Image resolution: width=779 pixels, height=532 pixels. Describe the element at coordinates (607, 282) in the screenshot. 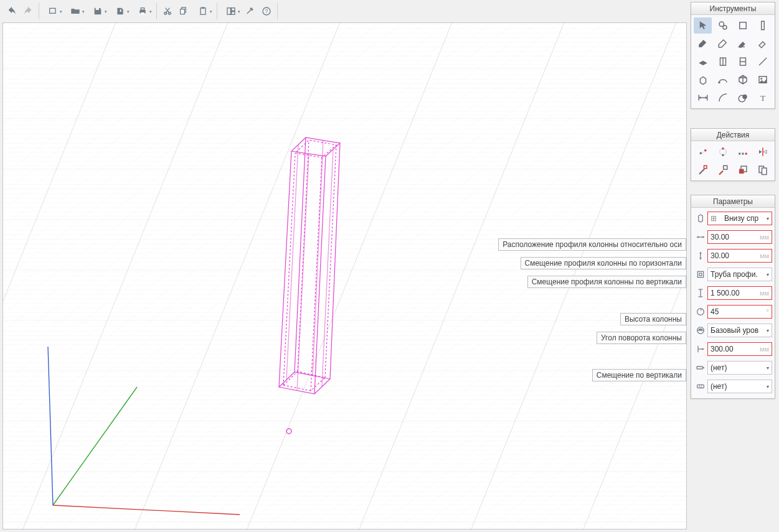

I see `label-offset-v: Смещение профиля колонны по вертикали` at that location.